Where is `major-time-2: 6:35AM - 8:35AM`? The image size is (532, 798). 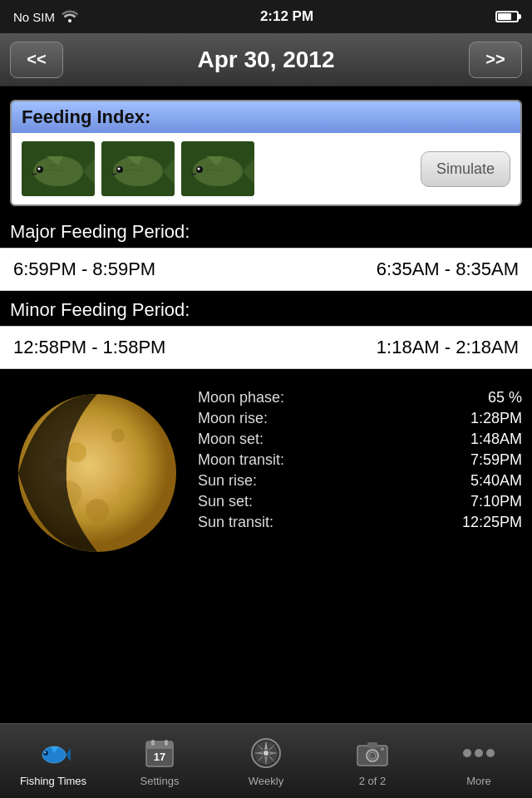
major-time-2: 6:35AM - 8:35AM is located at coordinates (447, 269).